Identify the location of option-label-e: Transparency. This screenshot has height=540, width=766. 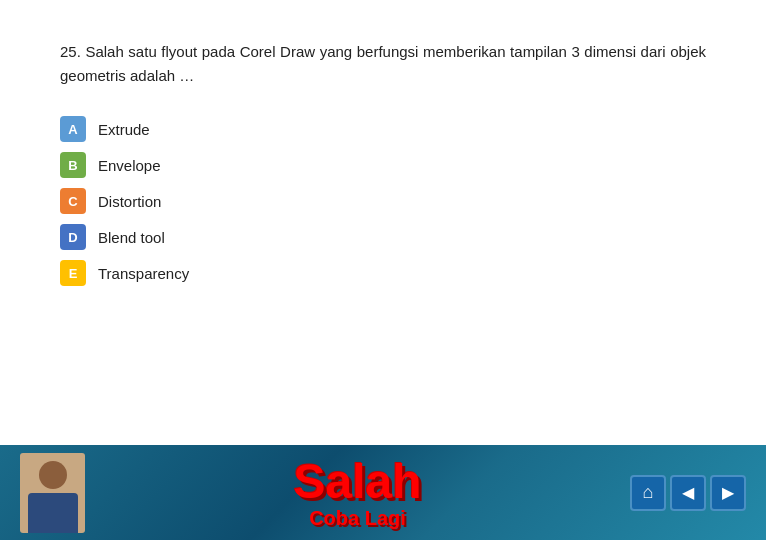
(144, 274).